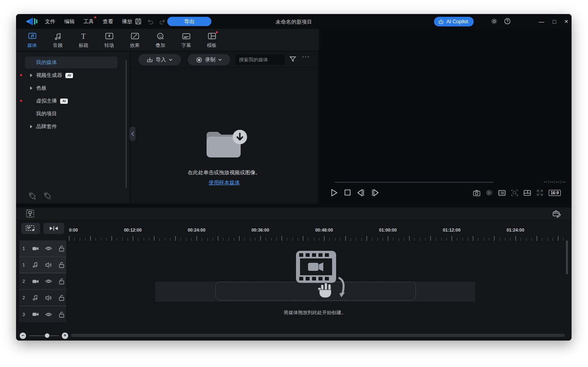 The image size is (588, 367). I want to click on zoom-out-button: −, so click(23, 336).